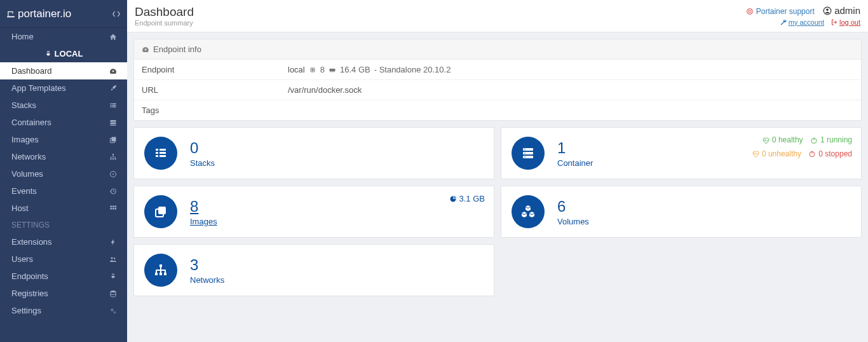 Image resolution: width=868 pixels, height=342 pixels. What do you see at coordinates (114, 209) in the screenshot?
I see `th-icon` at bounding box center [114, 209].